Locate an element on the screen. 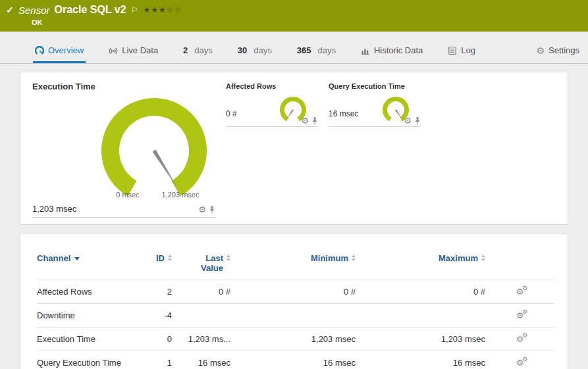 The width and height of the screenshot is (588, 369). channel-last-value: 1,203 ms... is located at coordinates (201, 339).